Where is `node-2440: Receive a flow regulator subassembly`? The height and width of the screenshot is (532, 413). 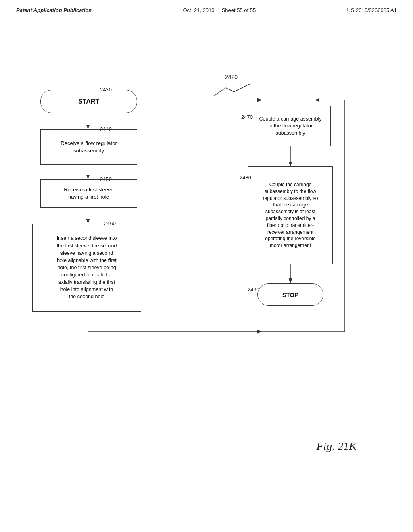 node-2440: Receive a flow regulator subassembly is located at coordinates (89, 147).